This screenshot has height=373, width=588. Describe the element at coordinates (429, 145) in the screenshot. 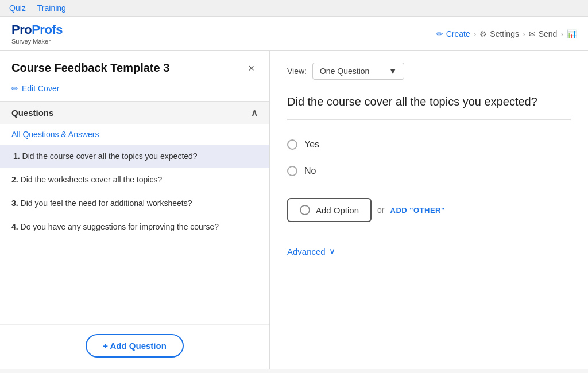

I see `option-yes: Yes` at that location.